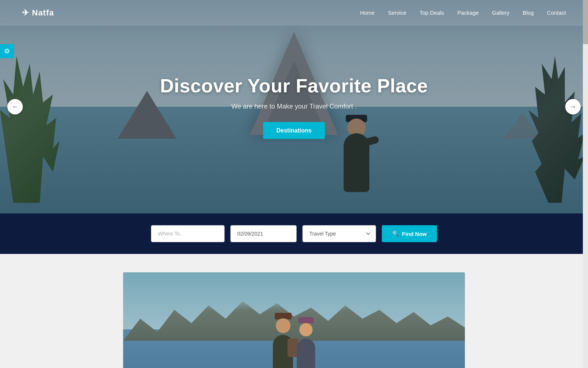 The width and height of the screenshot is (588, 368). Describe the element at coordinates (409, 234) in the screenshot. I see `find-now-button: 🔍 Find Now` at that location.